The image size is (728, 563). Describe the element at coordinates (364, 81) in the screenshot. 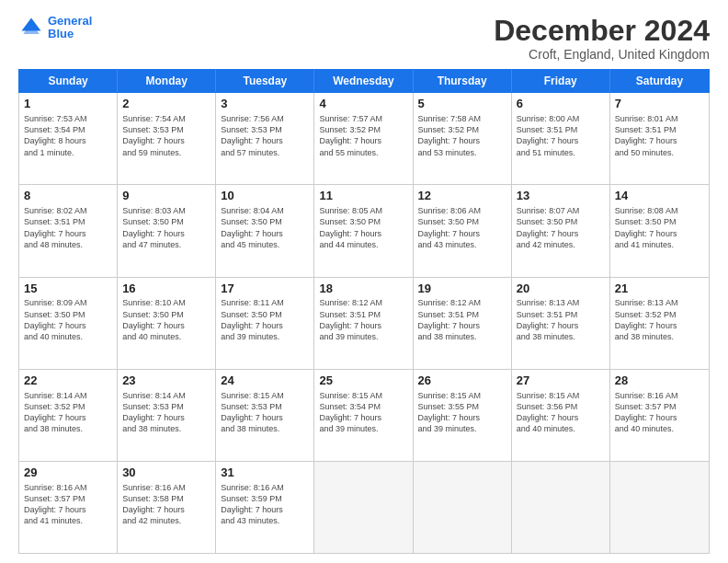

I see `cal-header-day-wednesday: Wednesday` at that location.